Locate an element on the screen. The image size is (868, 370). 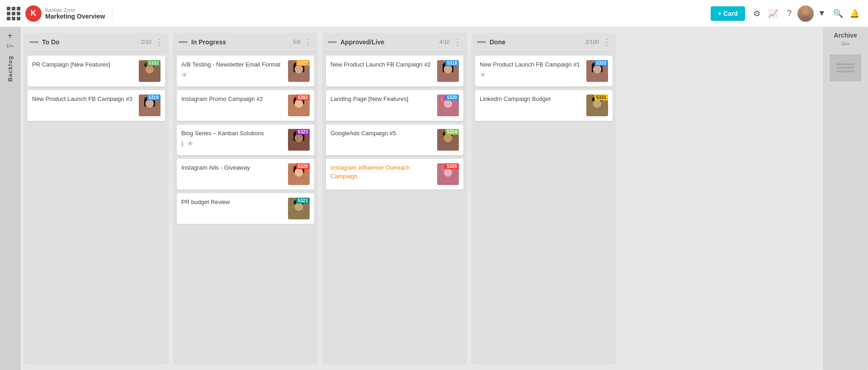
card: LinkedIn Campaign Budget 5331 is located at coordinates (544, 105).